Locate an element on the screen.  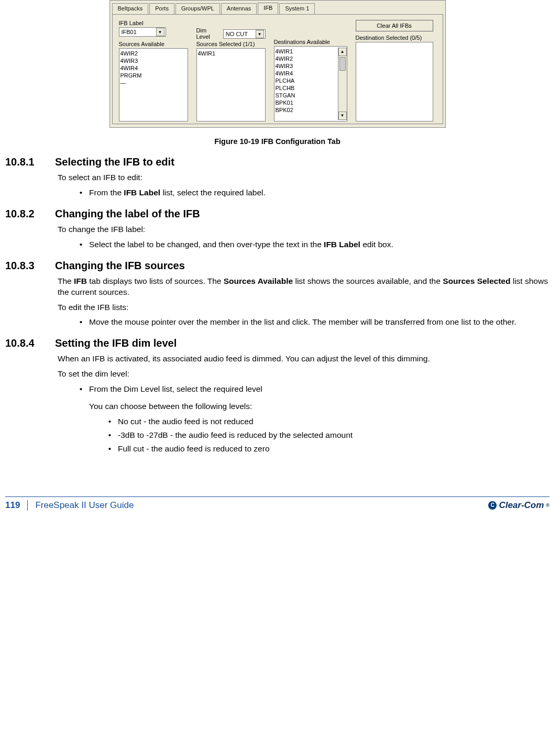
tab-bar: Beltpacks Ports Groups/WPL Antennas IFB … is located at coordinates (278, 7).